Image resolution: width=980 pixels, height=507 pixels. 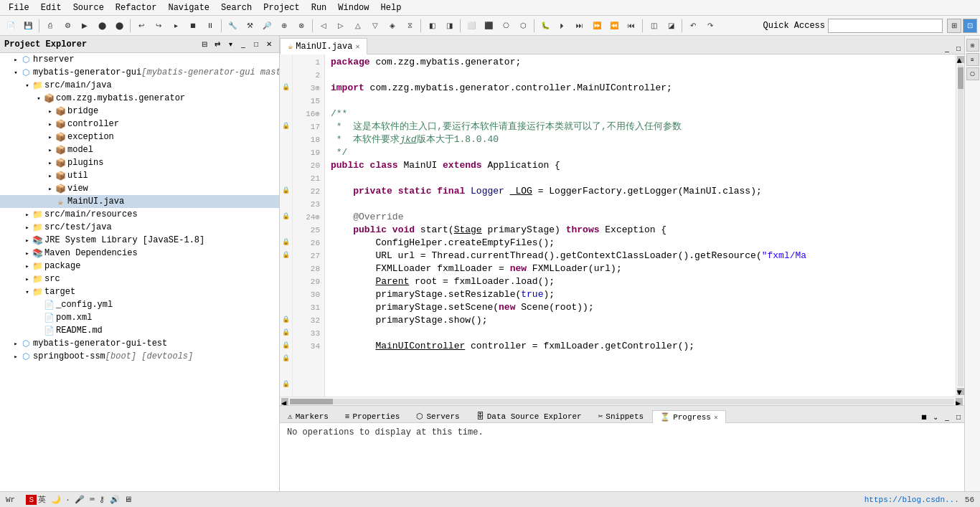 I want to click on menu-project: Project, so click(x=281, y=8).